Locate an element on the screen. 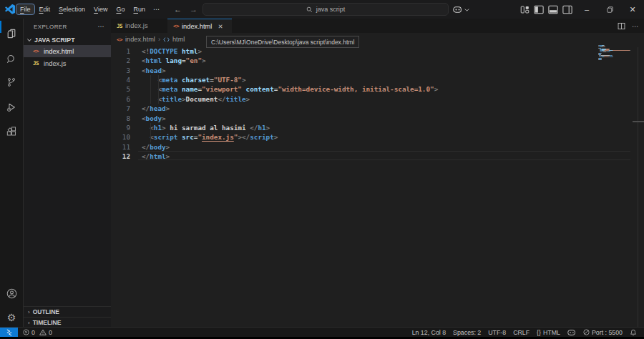  customize-layout-button is located at coordinates (525, 10).